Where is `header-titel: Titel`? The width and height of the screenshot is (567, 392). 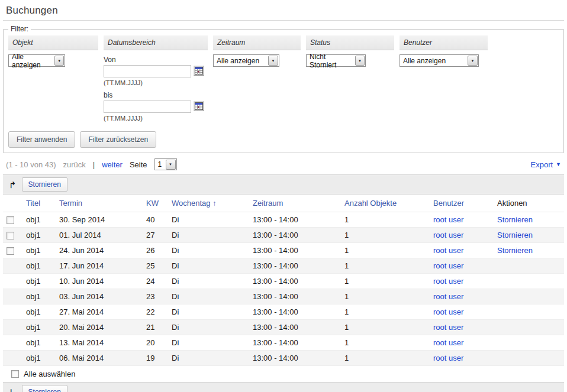 header-titel: Titel is located at coordinates (39, 203).